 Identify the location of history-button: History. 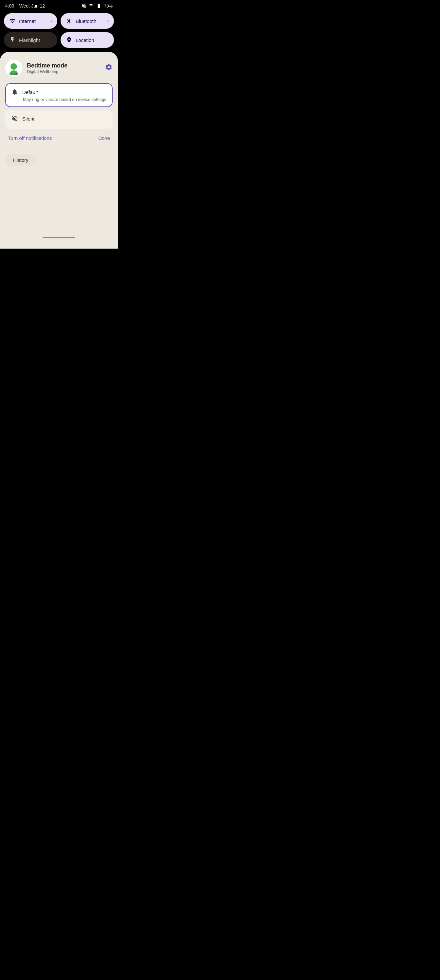
(21, 160).